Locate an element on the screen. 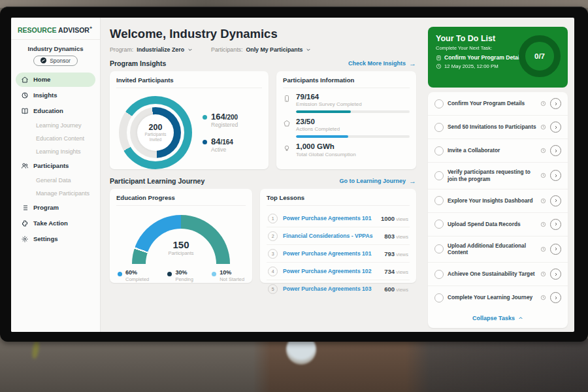 This screenshot has width=588, height=392. survey-icon is located at coordinates (287, 99).